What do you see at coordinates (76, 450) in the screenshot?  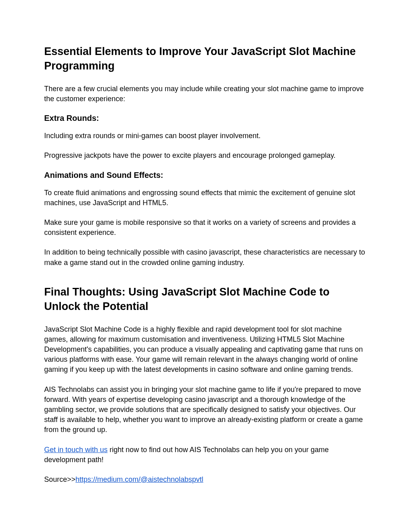 I see `contact-link: Get in touch with us` at bounding box center [76, 450].